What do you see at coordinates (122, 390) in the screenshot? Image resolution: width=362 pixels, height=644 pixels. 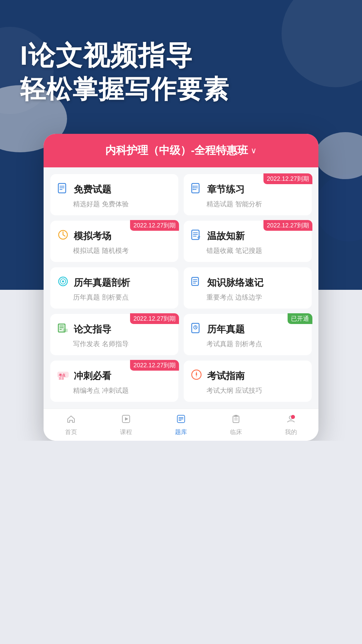 I see `sprint-subtitle: 精编考点 冲刺试题` at bounding box center [122, 390].